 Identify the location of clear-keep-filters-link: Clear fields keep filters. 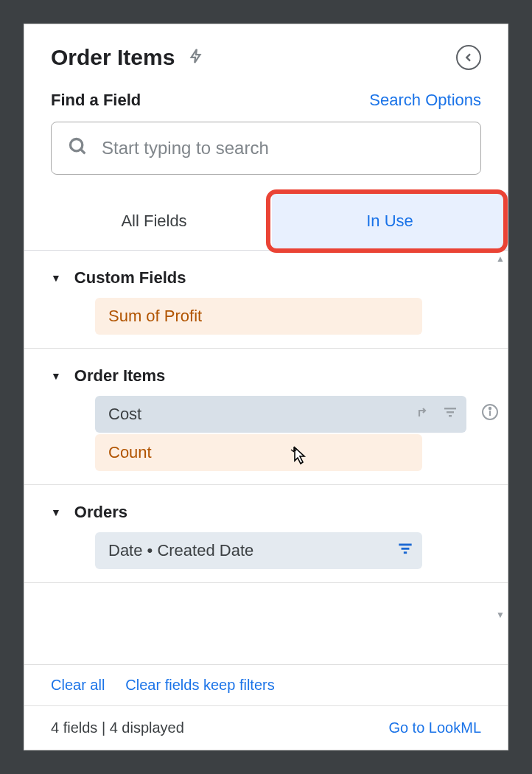
(200, 686).